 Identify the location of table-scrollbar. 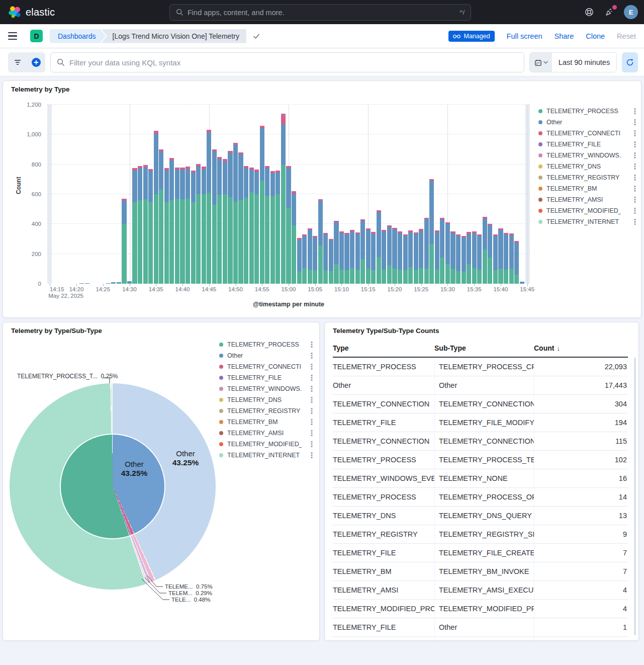
(635, 496).